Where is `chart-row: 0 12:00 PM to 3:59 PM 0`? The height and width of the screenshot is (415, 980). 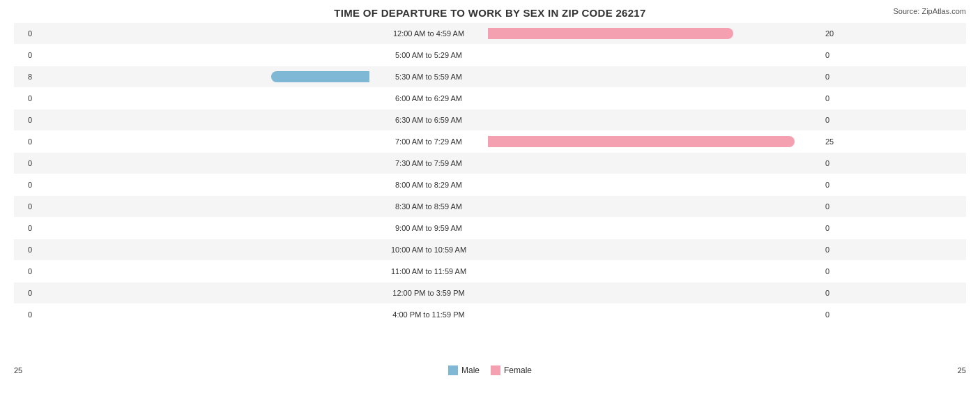 chart-row: 0 12:00 PM to 3:59 PM 0 is located at coordinates (490, 293).